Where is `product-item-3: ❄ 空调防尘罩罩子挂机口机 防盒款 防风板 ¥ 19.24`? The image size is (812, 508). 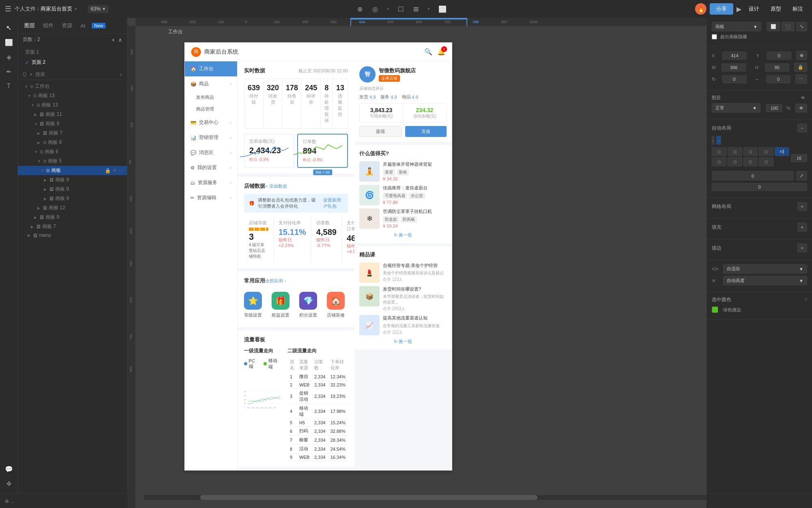 product-item-3: ❄ 空调防尘罩罩子挂机口机 防盒款 防风板 ¥ 19.24 is located at coordinates (403, 219).